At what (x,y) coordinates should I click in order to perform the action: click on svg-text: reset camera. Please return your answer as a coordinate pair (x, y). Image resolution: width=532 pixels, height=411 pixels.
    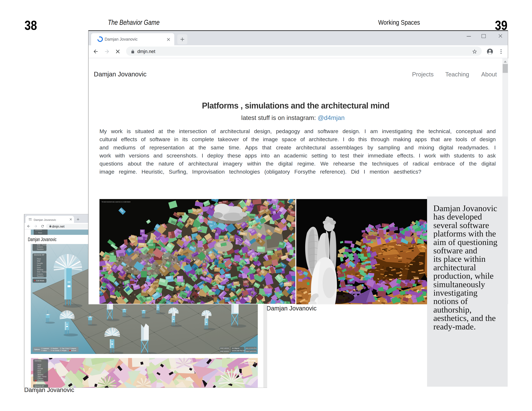
    Looking at the image, I should click on (225, 348).